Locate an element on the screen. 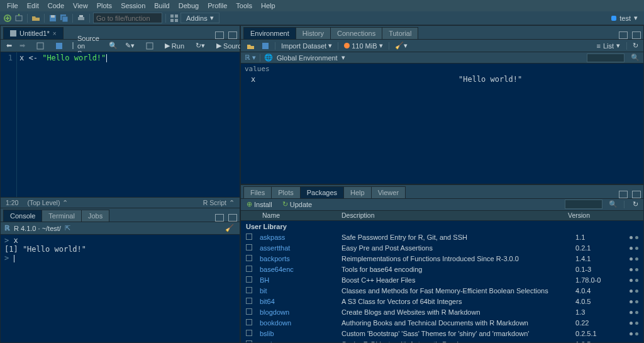  menu-profile: Profile is located at coordinates (218, 6).